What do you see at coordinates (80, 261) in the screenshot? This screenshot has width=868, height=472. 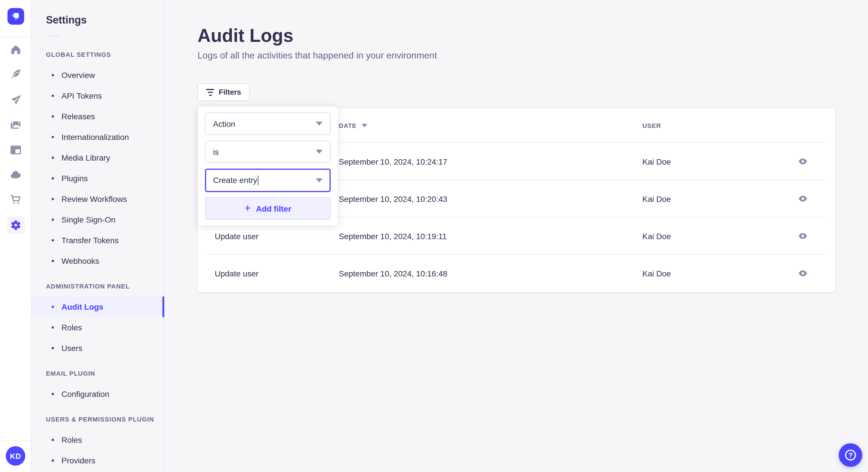 I see `sidebar-item-label: Webhooks` at bounding box center [80, 261].